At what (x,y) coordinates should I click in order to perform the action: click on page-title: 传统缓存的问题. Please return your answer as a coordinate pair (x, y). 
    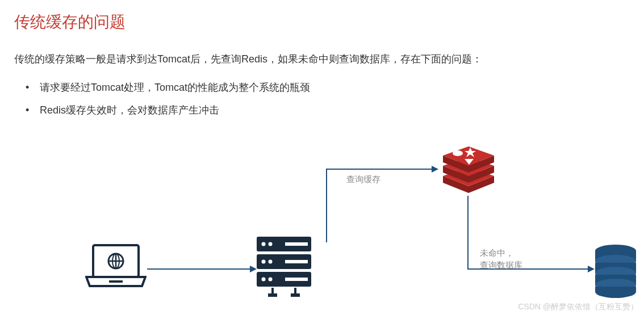
    Looking at the image, I should click on (322, 22).